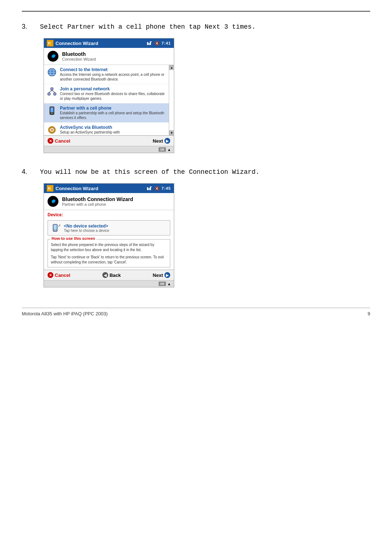 Image resolution: width=392 pixels, height=557 pixels. I want to click on screen-1: H Connection Wizard 🔇 7:41 ✱, so click(109, 96).